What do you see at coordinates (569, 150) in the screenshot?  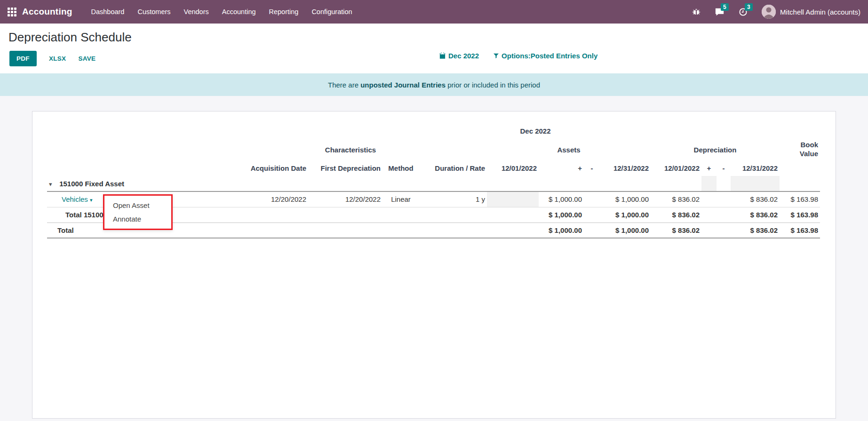 I see `group-assets: Assets` at bounding box center [569, 150].